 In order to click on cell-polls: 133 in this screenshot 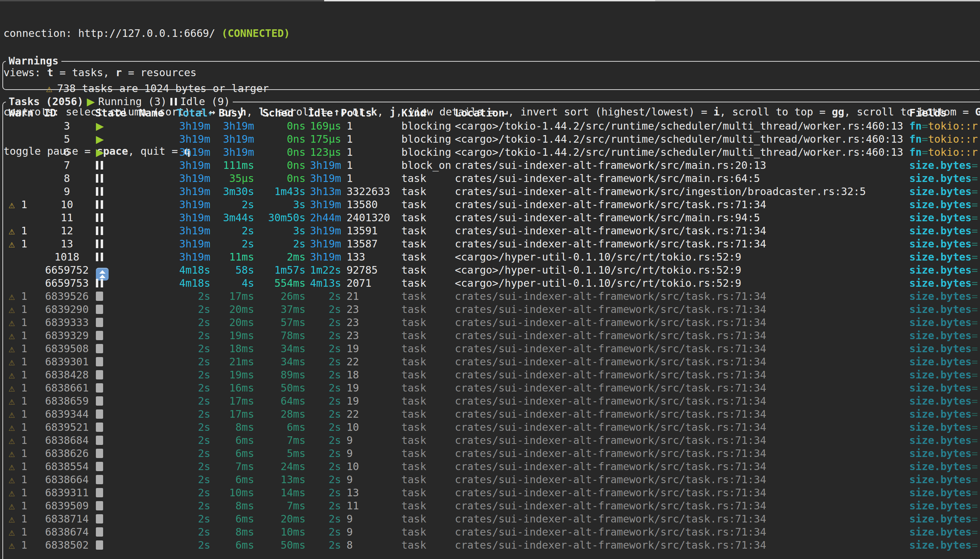, I will do `click(372, 257)`.